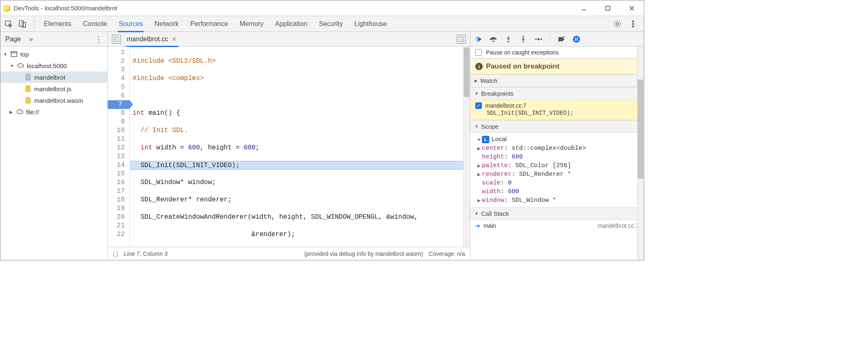  I want to click on more-menu-icon, so click(633, 24).